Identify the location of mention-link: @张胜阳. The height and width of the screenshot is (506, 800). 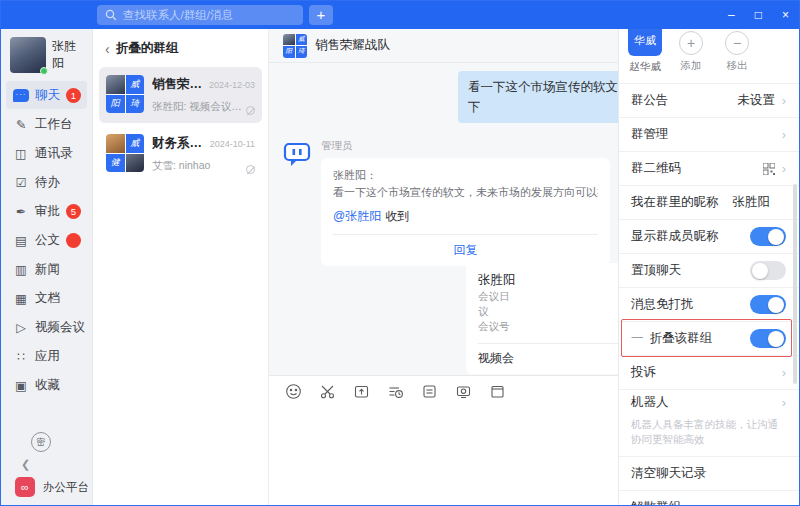
(357, 216).